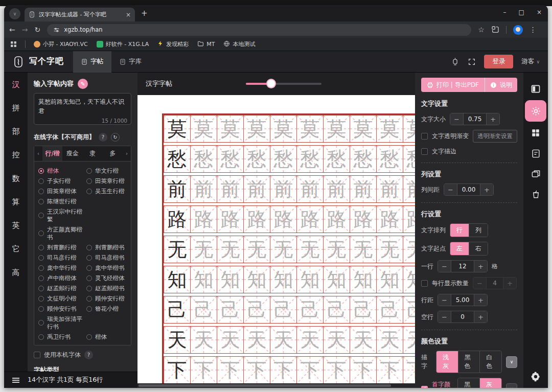  I want to click on tab-font-library: 字库, so click(131, 62).